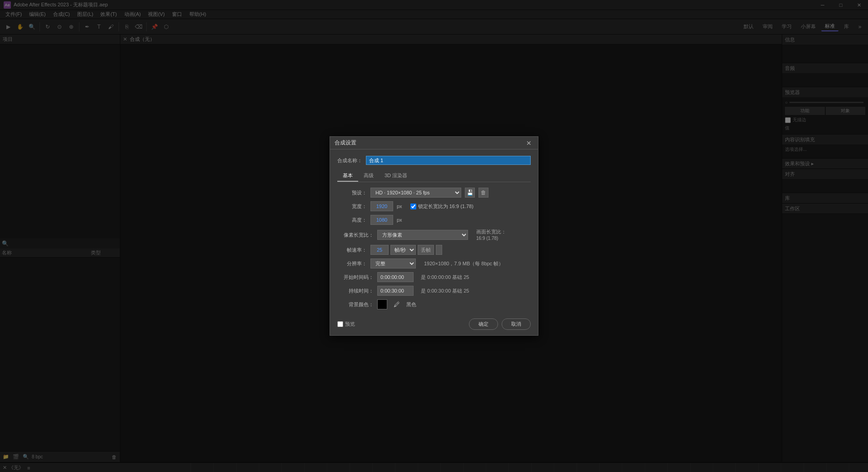  What do you see at coordinates (483, 193) in the screenshot?
I see `preset-delete-btn: 🗑` at bounding box center [483, 193].